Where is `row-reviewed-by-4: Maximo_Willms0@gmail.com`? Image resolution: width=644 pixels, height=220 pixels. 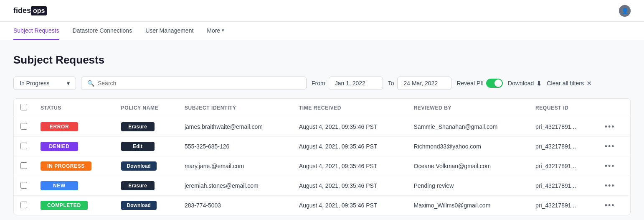 row-reviewed-by-4: Maximo_Willms0@gmail.com is located at coordinates (468, 206).